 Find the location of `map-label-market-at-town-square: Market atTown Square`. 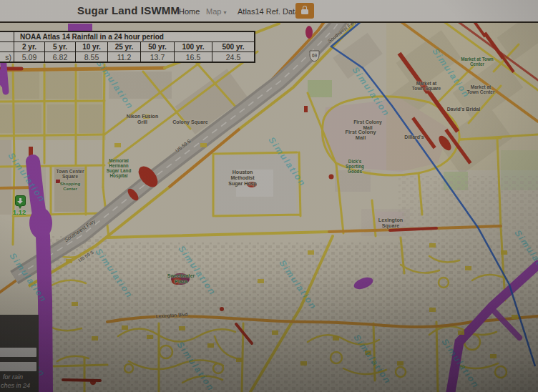

map-label-market-at-town-square: Market atTown Square is located at coordinates (426, 86).